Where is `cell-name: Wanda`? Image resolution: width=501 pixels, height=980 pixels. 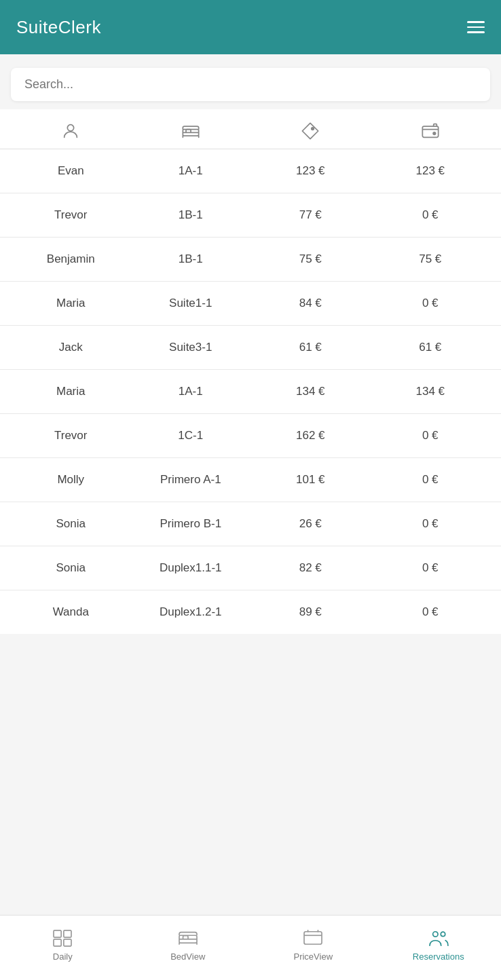
cell-name: Wanda is located at coordinates (71, 612).